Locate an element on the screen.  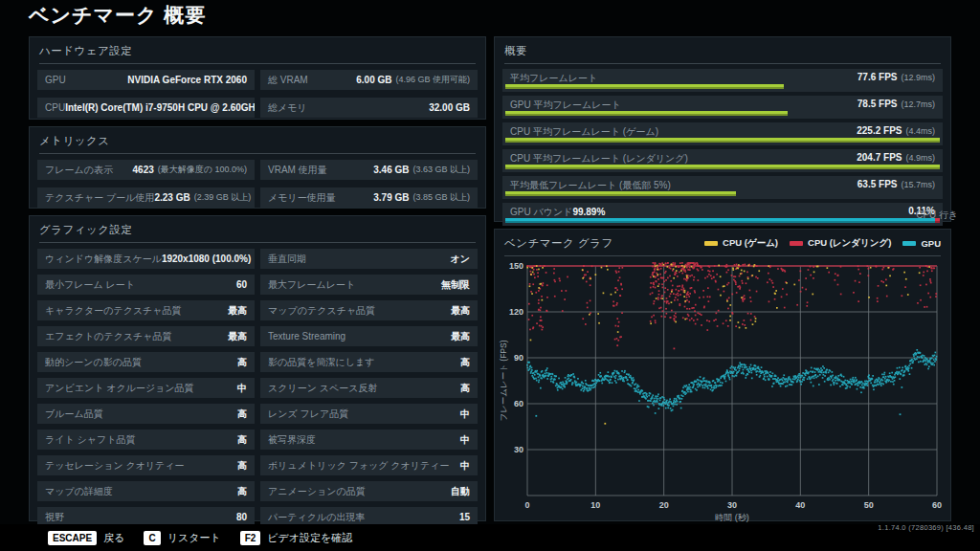
settings-row: GPUNVIDIA GeForce RTX 2060総 VRAM6.00 GB(… is located at coordinates (257, 80).